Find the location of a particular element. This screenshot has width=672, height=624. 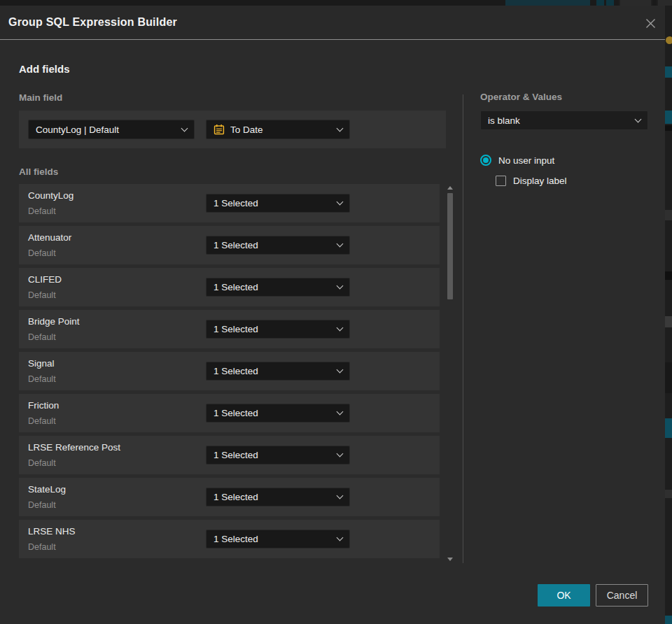

display-label-checkbox is located at coordinates (501, 180).